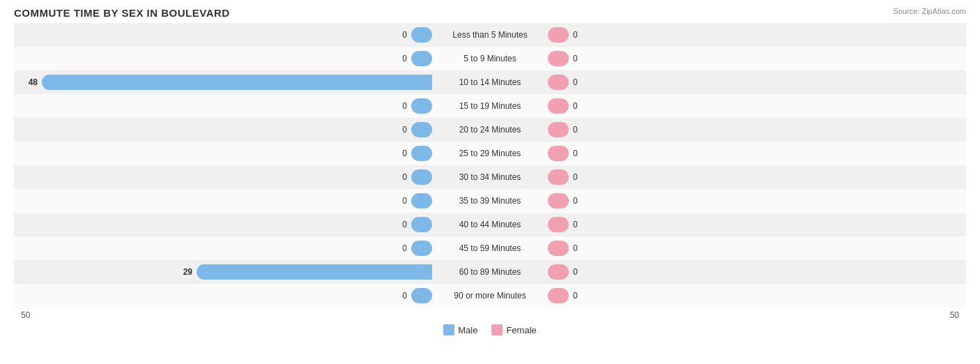 Image resolution: width=980 pixels, height=364 pixels. Describe the element at coordinates (490, 225) in the screenshot. I see `chart-row: 040 to 44 Minutes0` at that location.